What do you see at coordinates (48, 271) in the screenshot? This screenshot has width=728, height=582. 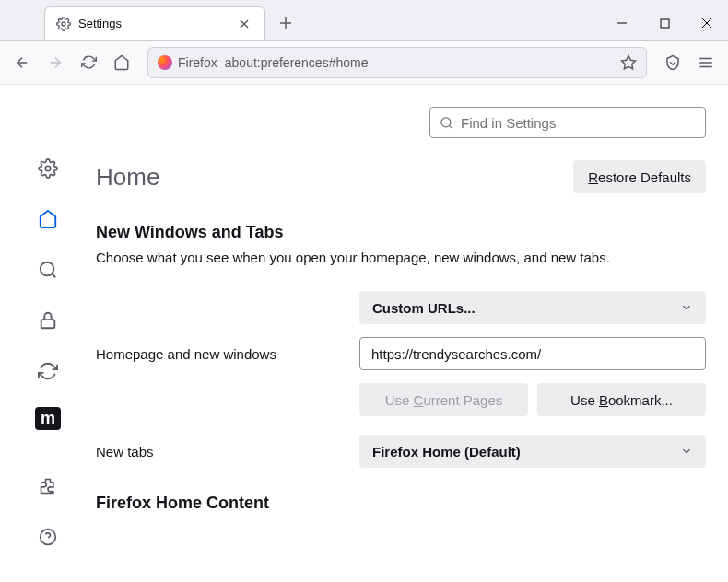 I see `sidebar-item-search` at bounding box center [48, 271].